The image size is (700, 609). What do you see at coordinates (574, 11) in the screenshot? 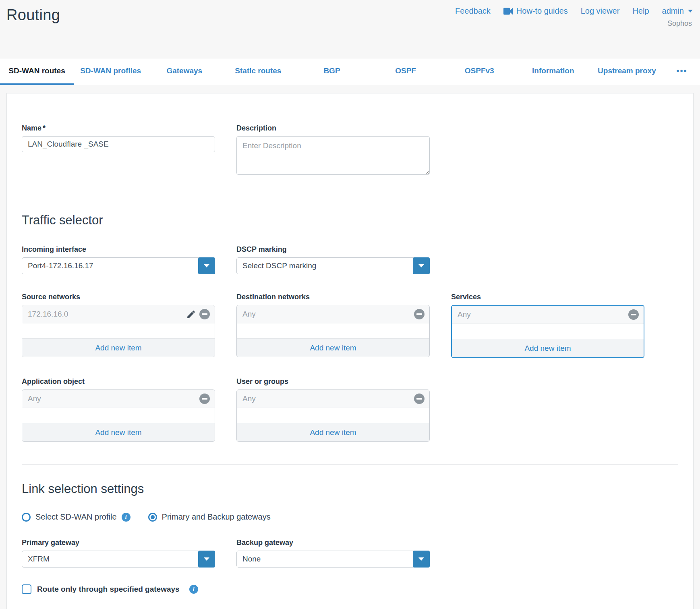
I see `header-links: Feedback How-to guides Log viewer Help a…` at bounding box center [574, 11].